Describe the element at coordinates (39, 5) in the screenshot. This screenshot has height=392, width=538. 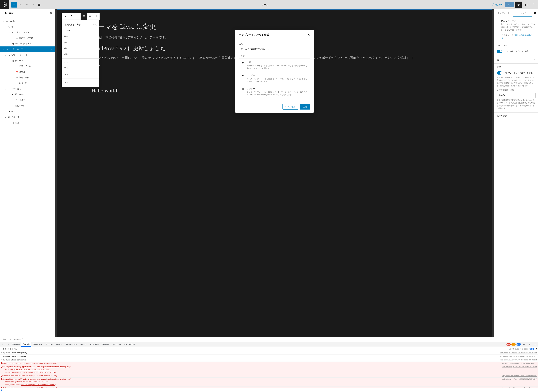
I see `list-view-button: ☰` at that location.